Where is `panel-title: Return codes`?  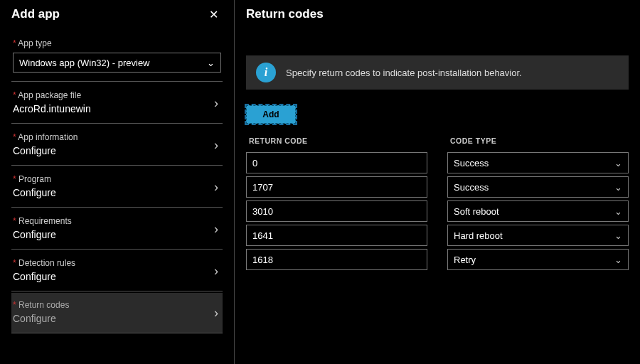 panel-title: Return codes is located at coordinates (284, 14).